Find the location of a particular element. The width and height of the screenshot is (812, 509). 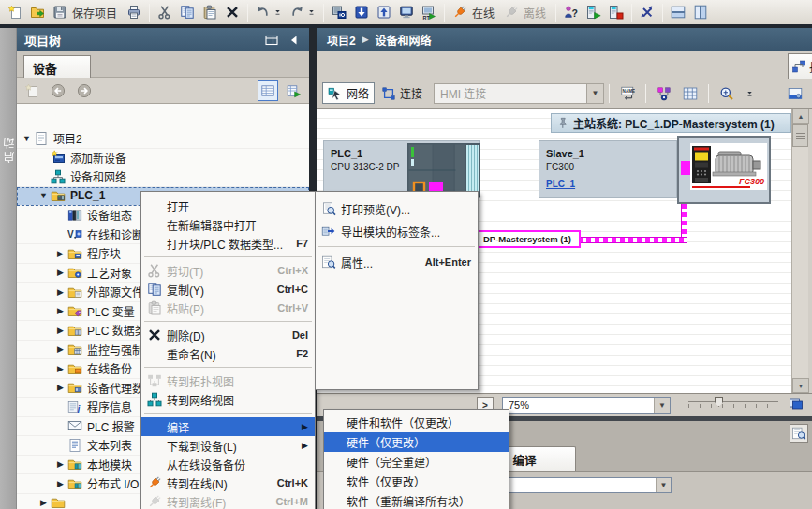

scrollbar-thumb is located at coordinates (800, 136).